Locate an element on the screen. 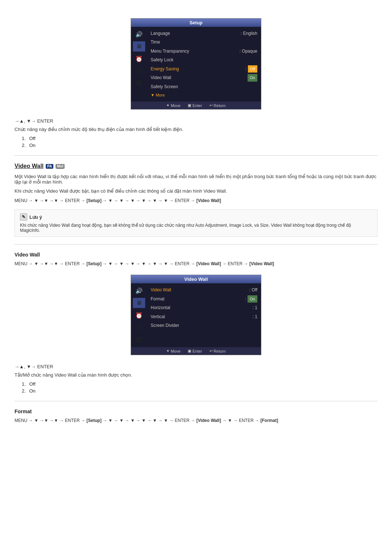 The width and height of the screenshot is (392, 554). setup-menu-title: Setup is located at coordinates (196, 22).